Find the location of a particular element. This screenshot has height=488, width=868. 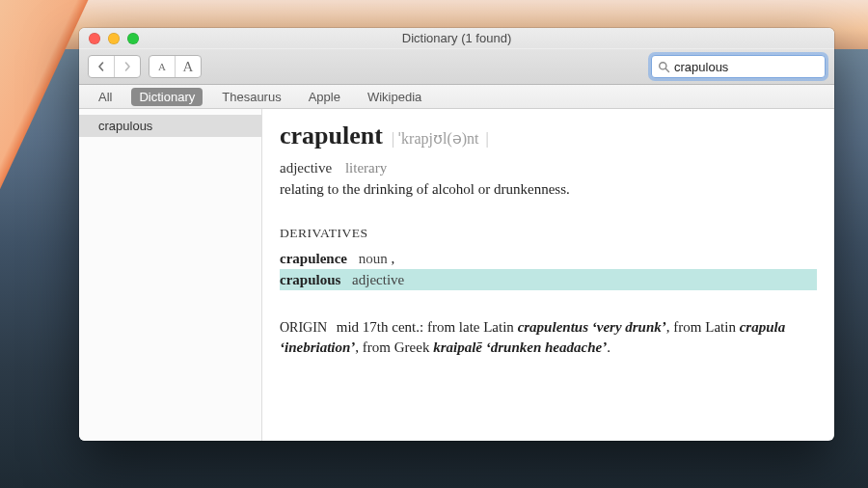

traffic-lights is located at coordinates (109, 39).